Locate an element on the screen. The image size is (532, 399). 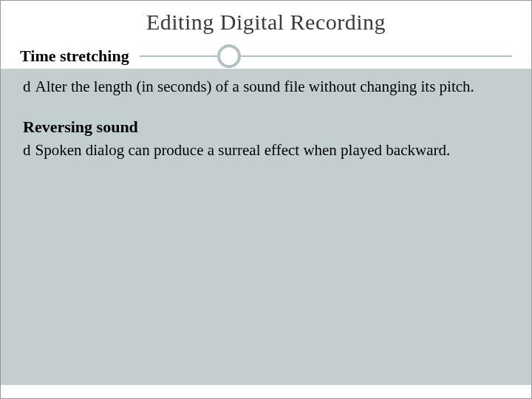
divider-line is located at coordinates (326, 56).